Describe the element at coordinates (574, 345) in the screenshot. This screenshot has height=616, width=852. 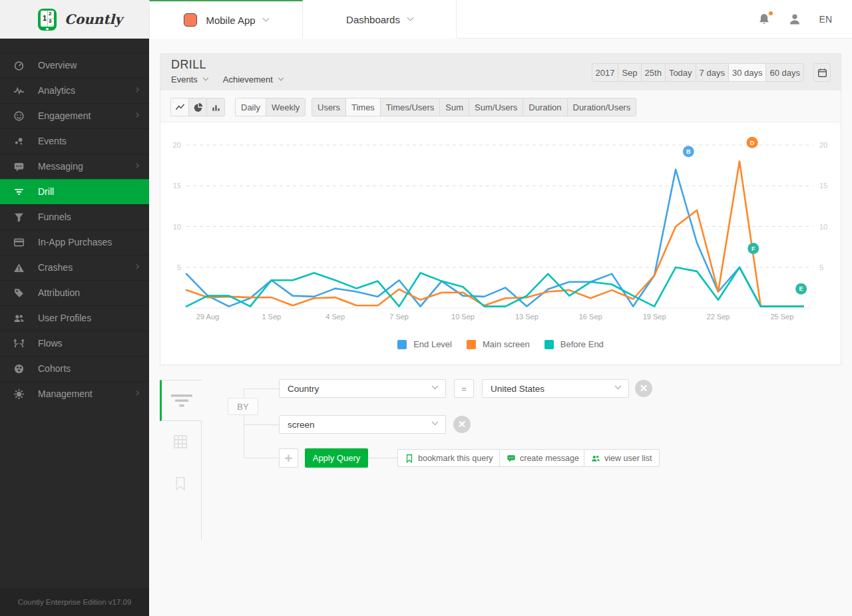
I see `legend-item-before-end: Before End` at that location.